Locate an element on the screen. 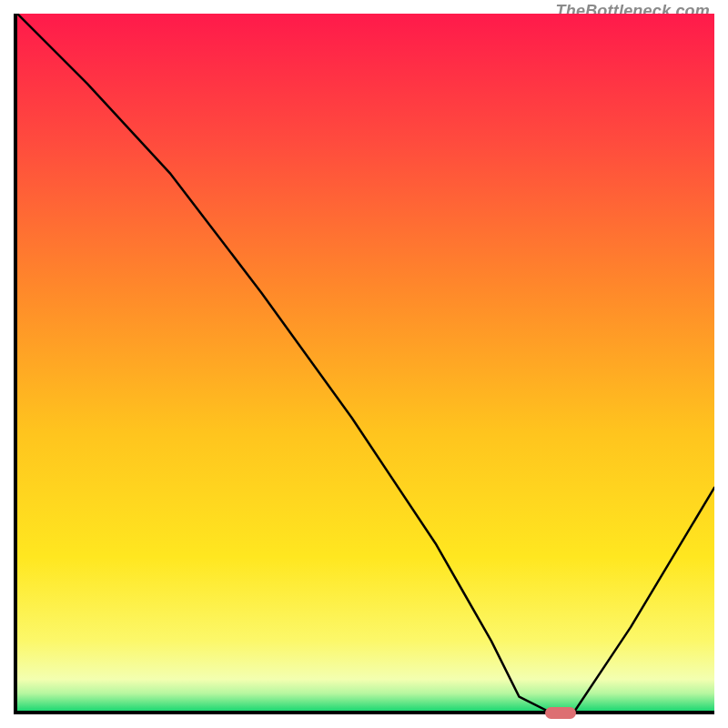  optimal-marker is located at coordinates (561, 713).